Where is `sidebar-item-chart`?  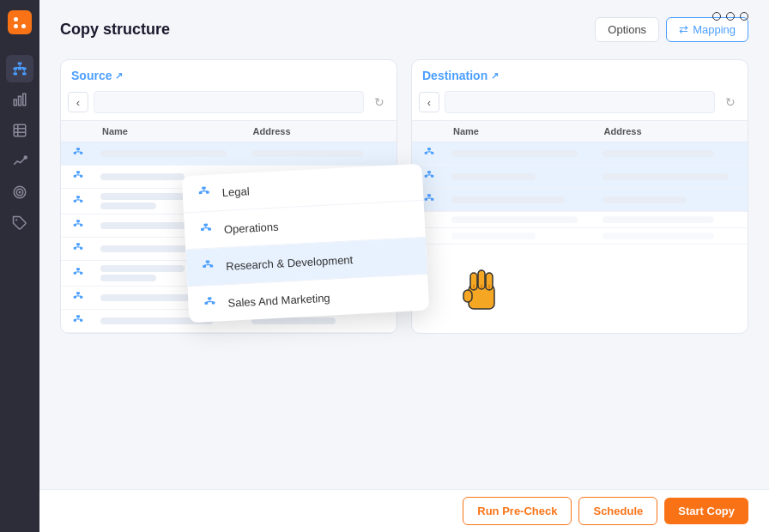 sidebar-item-chart is located at coordinates (20, 100).